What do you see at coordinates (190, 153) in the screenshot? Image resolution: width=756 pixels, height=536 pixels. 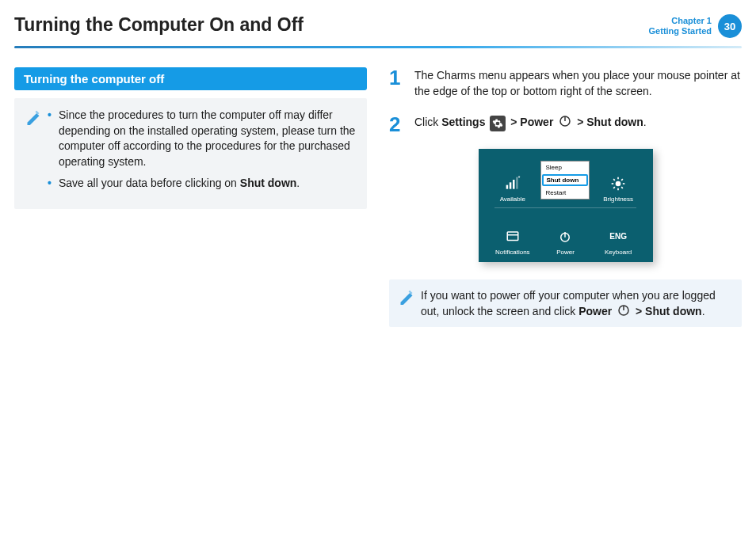 I see `note-row: Since the procedures to turn the compute…` at bounding box center [190, 153].